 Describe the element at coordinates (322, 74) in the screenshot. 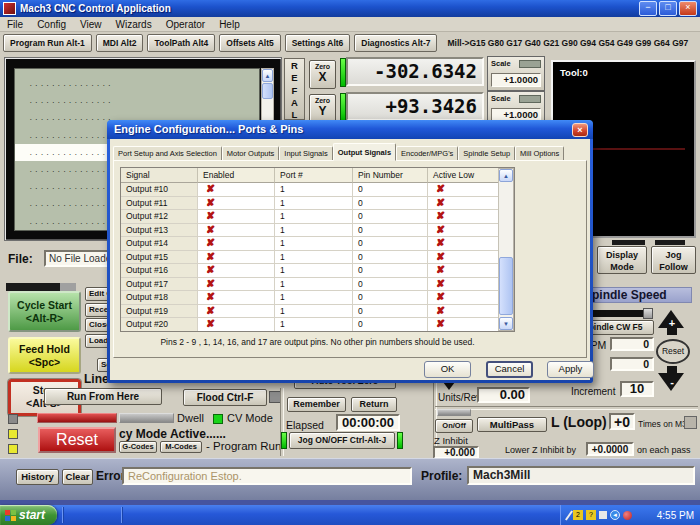

I see `zero-x-button: Zero X` at that location.